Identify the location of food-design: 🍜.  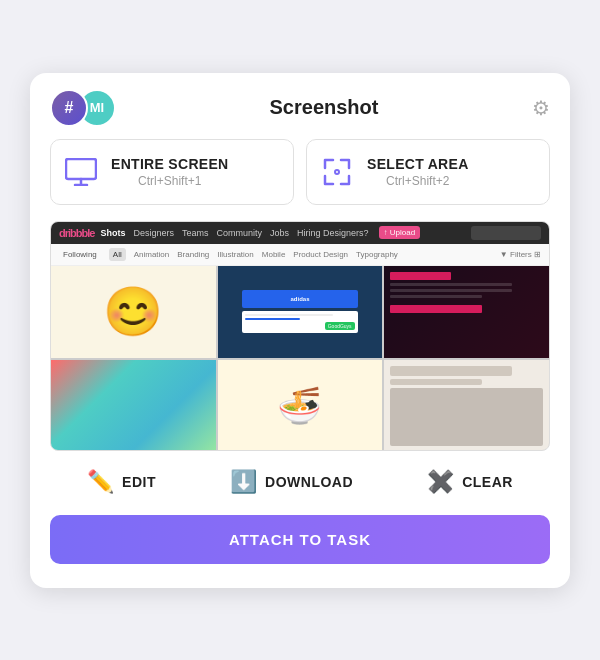
(300, 406).